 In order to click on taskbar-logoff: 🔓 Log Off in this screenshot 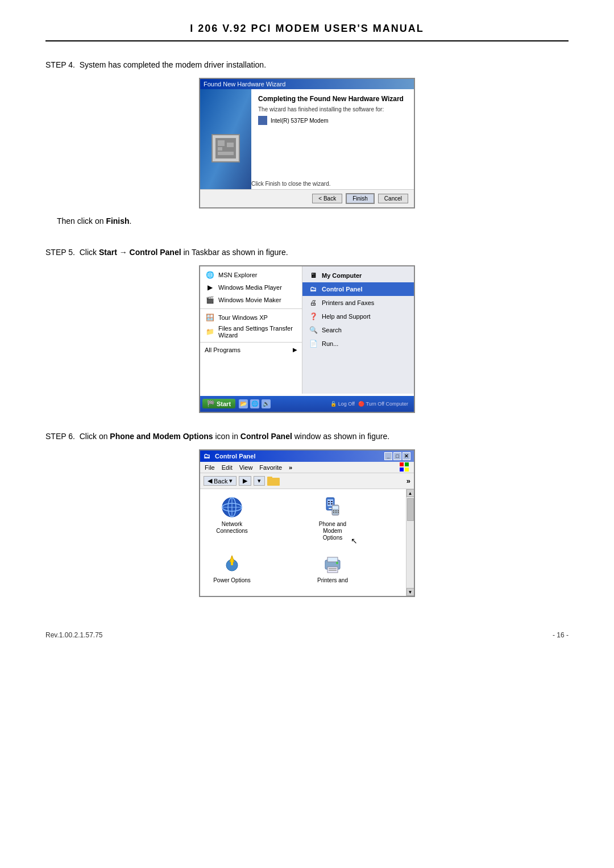, I will do `click(342, 404)`.